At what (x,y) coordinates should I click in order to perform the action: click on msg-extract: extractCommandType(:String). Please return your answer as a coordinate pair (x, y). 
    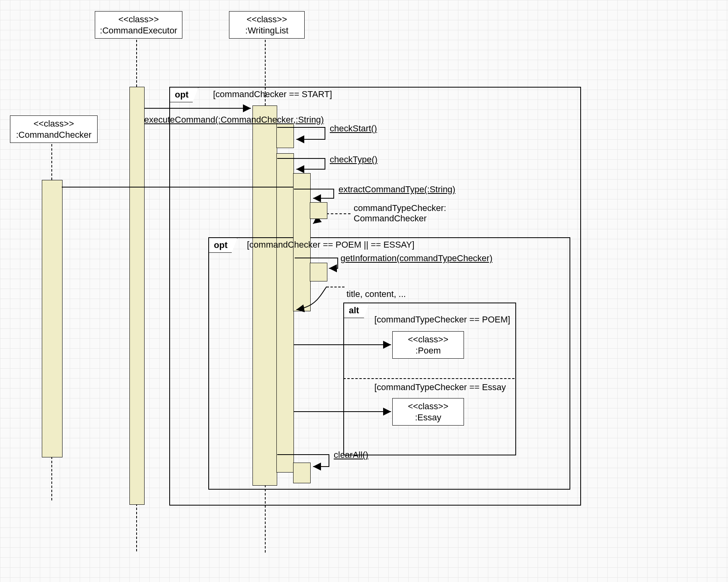
    Looking at the image, I should click on (397, 189).